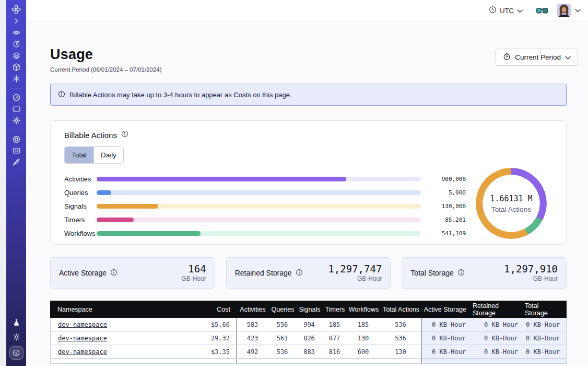 The width and height of the screenshot is (588, 366). I want to click on usage-gauge-icon, so click(16, 97).